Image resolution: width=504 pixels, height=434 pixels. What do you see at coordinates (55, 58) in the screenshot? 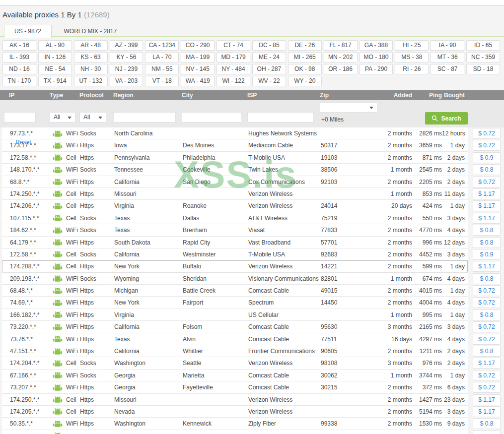
I see `state-filter-button: IN - 126` at bounding box center [55, 58].